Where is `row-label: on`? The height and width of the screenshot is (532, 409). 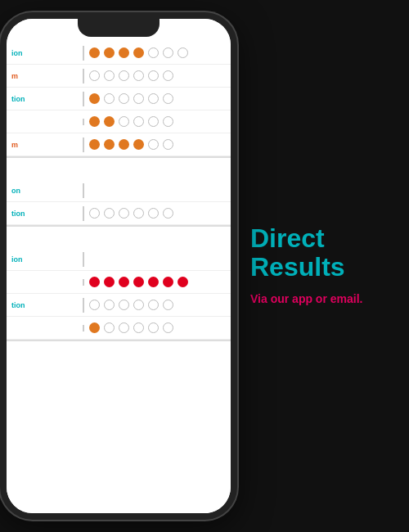
row-label: on is located at coordinates (46, 191).